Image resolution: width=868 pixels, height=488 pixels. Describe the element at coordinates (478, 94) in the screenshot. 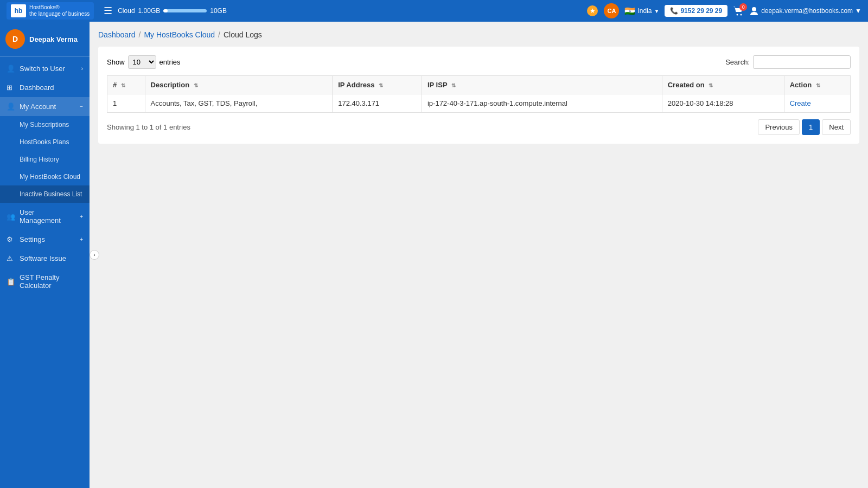

I see `data-table: # ⇅ Description ⇅ IP Address ⇅ IP ISP` at that location.